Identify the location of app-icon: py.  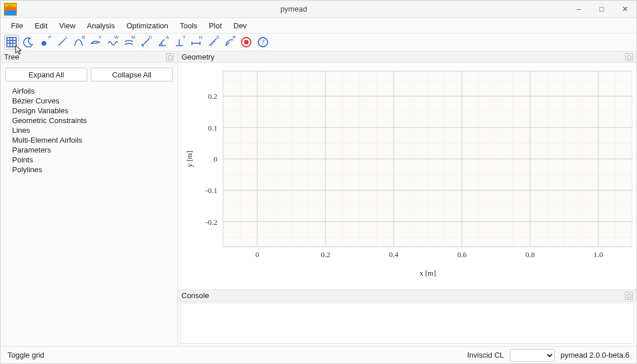
(10, 9).